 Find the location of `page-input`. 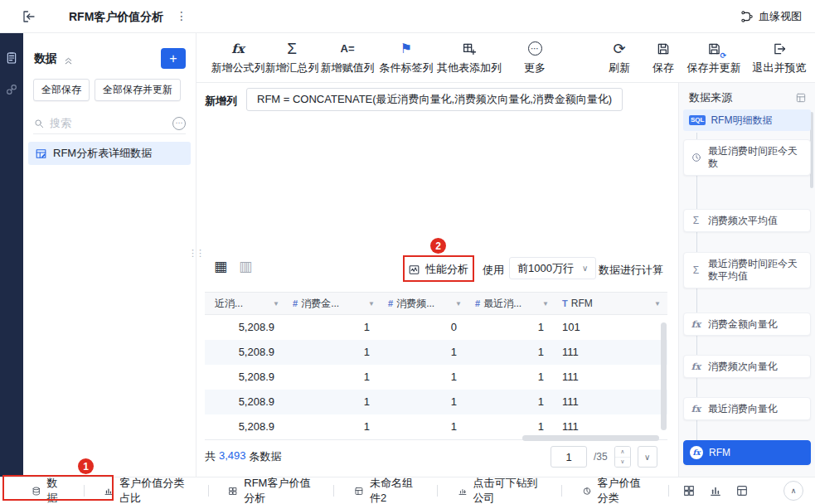

page-input is located at coordinates (569, 457).